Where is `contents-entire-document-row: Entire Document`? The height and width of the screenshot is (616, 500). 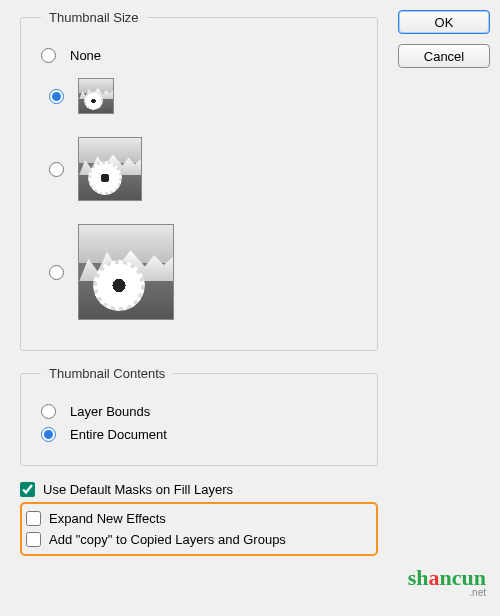
contents-entire-document-row: Entire Document is located at coordinates (202, 434).